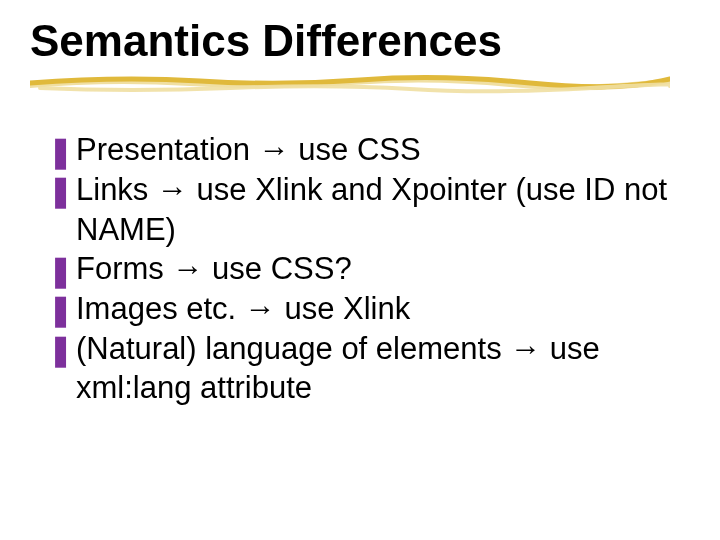 The width and height of the screenshot is (720, 540). What do you see at coordinates (360, 41) in the screenshot?
I see `slide-title: Semantics Differences` at bounding box center [360, 41].